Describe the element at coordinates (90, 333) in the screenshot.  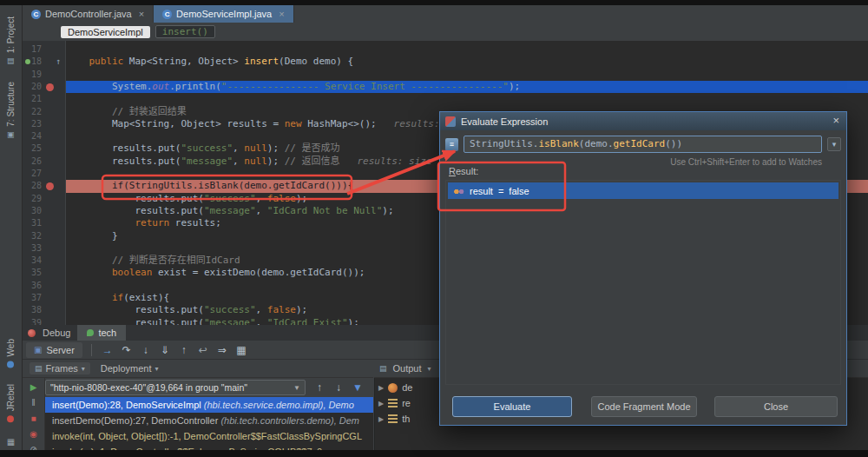
I see `spring-boot-icon` at that location.